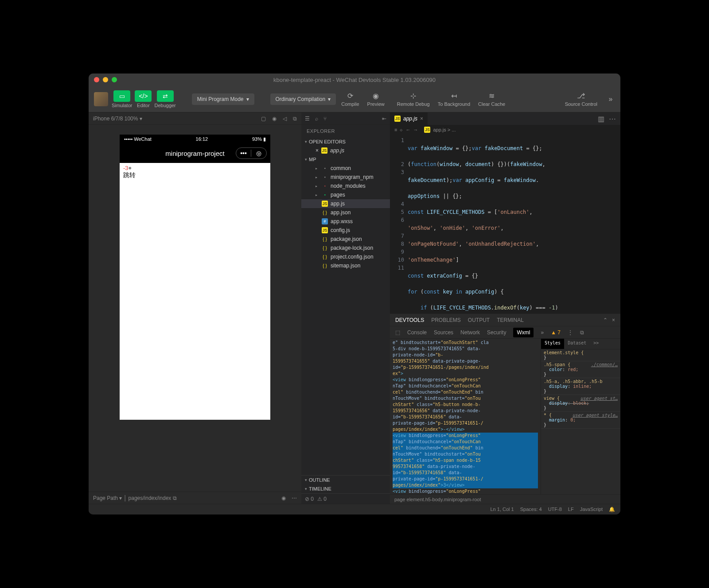  I want to click on close-icon, so click(97, 80).